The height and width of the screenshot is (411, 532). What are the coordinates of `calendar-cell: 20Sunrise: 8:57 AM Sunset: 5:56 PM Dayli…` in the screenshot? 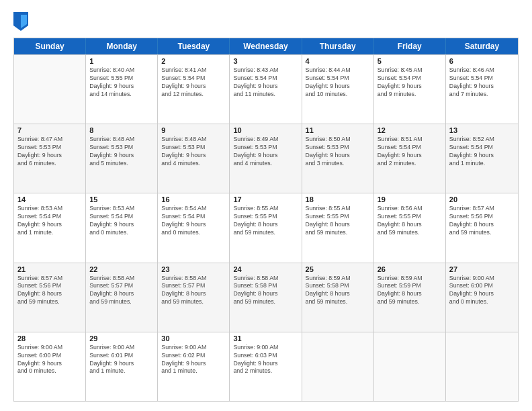 It's located at (482, 228).